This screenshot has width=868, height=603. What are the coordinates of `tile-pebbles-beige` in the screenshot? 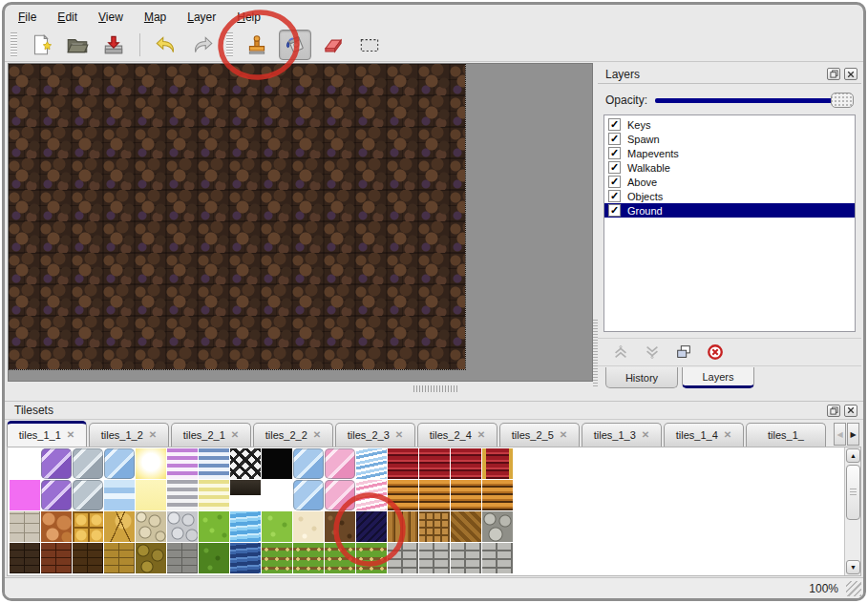 It's located at (151, 527).